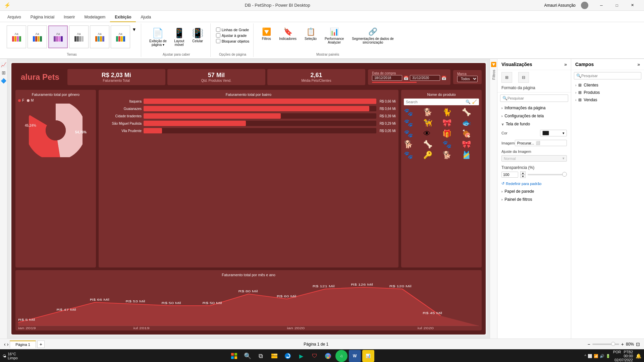 This screenshot has width=644, height=362. Describe the element at coordinates (541, 143) in the screenshot. I see `browse-button: Procurar... ⬜` at that location.